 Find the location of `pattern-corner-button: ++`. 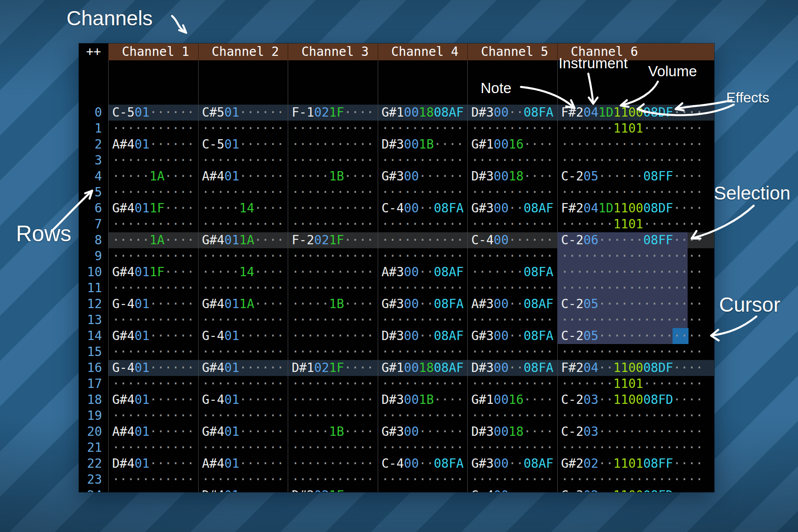

pattern-corner-button: ++ is located at coordinates (94, 52).